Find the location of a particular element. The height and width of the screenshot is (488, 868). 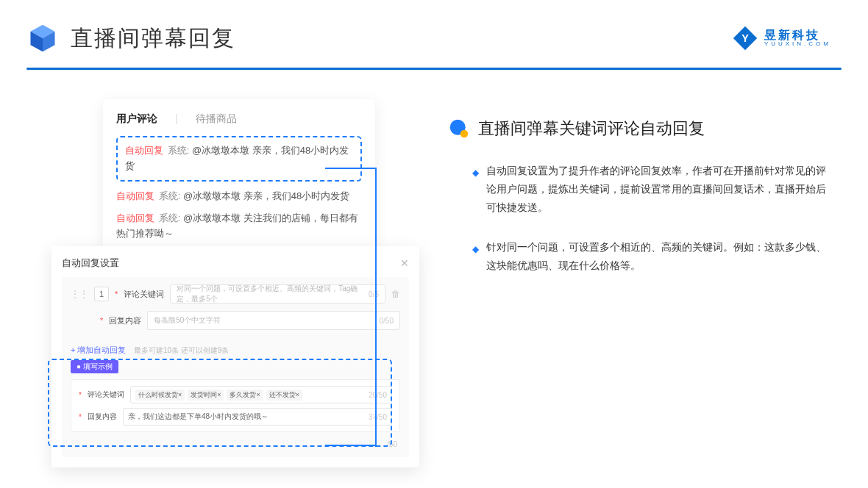

logo-en: YUUXIN.COM is located at coordinates (797, 44).